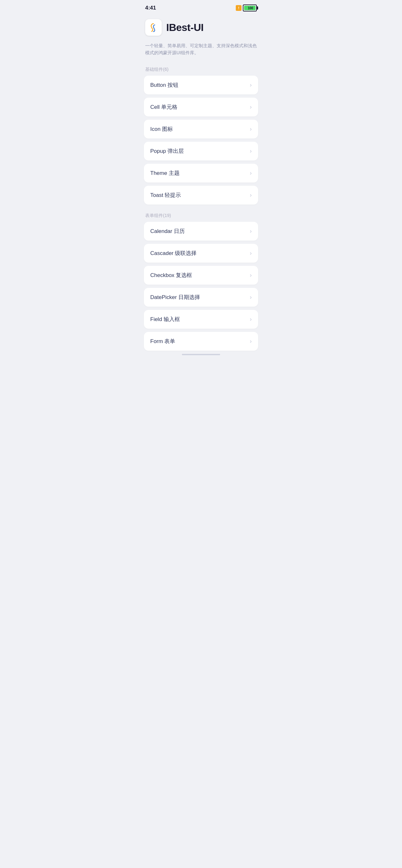 This screenshot has width=402, height=868. What do you see at coordinates (201, 231) in the screenshot?
I see `list-item-1-0: Calendar 日历›` at bounding box center [201, 231].